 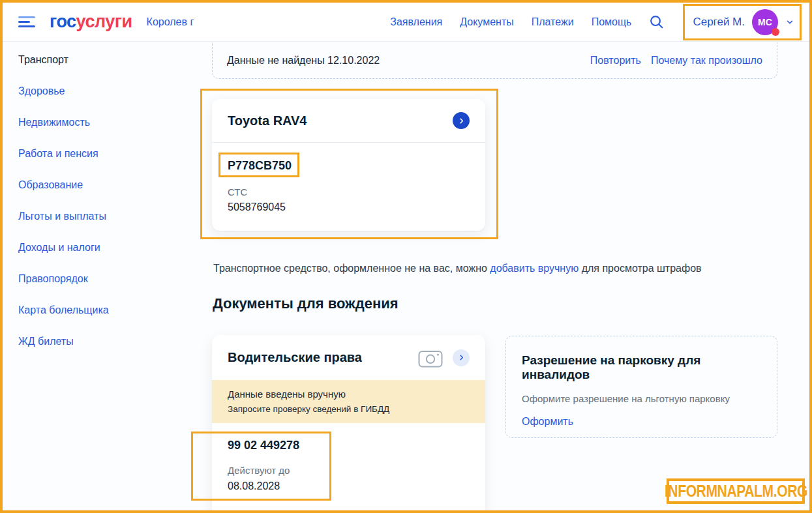 I want to click on sidebar-item-benefits: Льготы и выплаты, so click(x=106, y=216).